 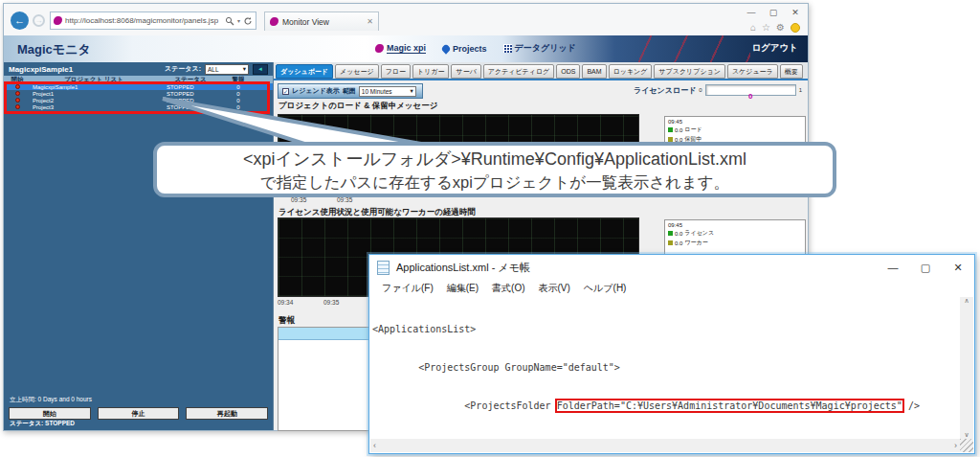 I want to click on license-load-gauge: ライセンスロード 0 0 1, so click(x=718, y=90).